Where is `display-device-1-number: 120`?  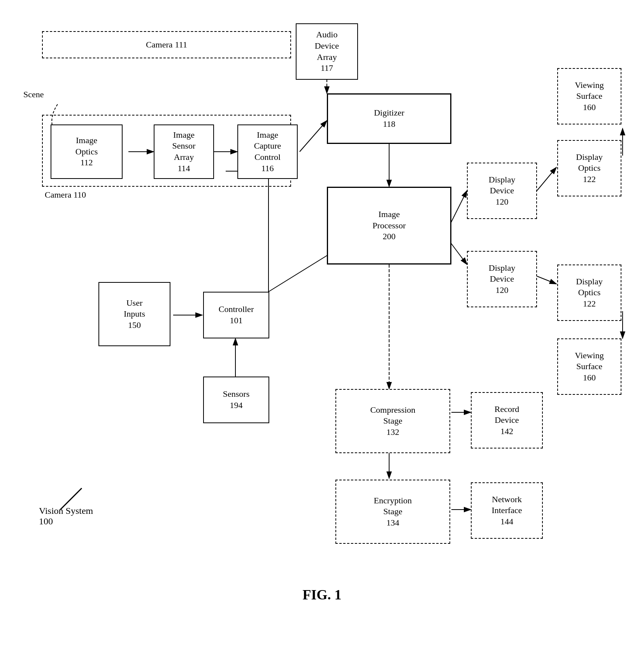
display-device-1-number: 120 is located at coordinates (502, 202).